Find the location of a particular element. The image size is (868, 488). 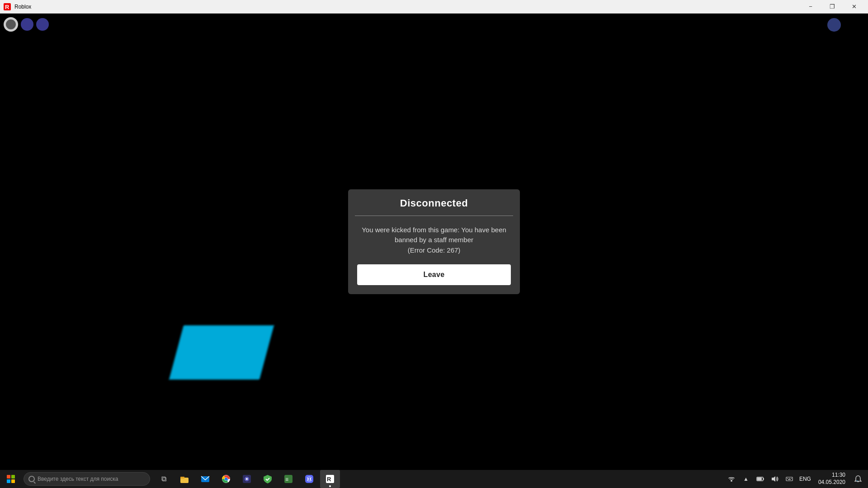

file-explorer-icon is located at coordinates (184, 479).